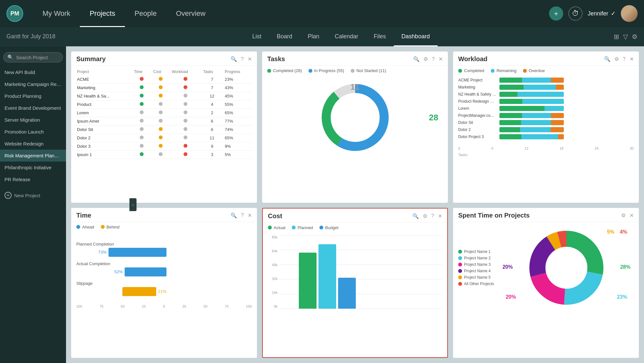 The image size is (644, 363). Describe the element at coordinates (164, 283) in the screenshot. I see `time-widget: Time 🔍 ? ✕ Ahead Behind Planned Completi…` at that location.